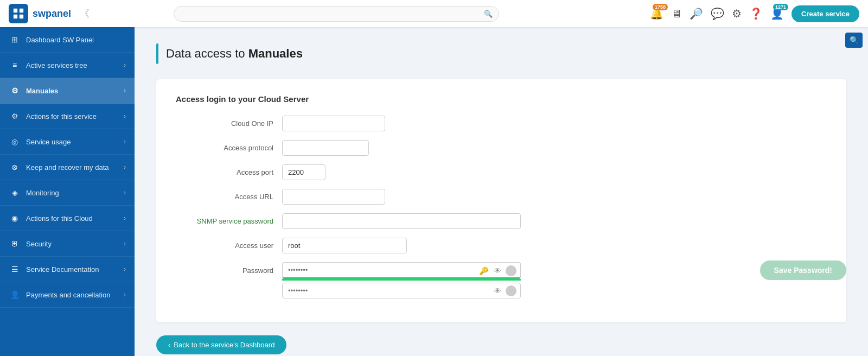 The width and height of the screenshot is (868, 356). Describe the element at coordinates (660, 7) in the screenshot. I see `notifications-badge: 1758` at that location.